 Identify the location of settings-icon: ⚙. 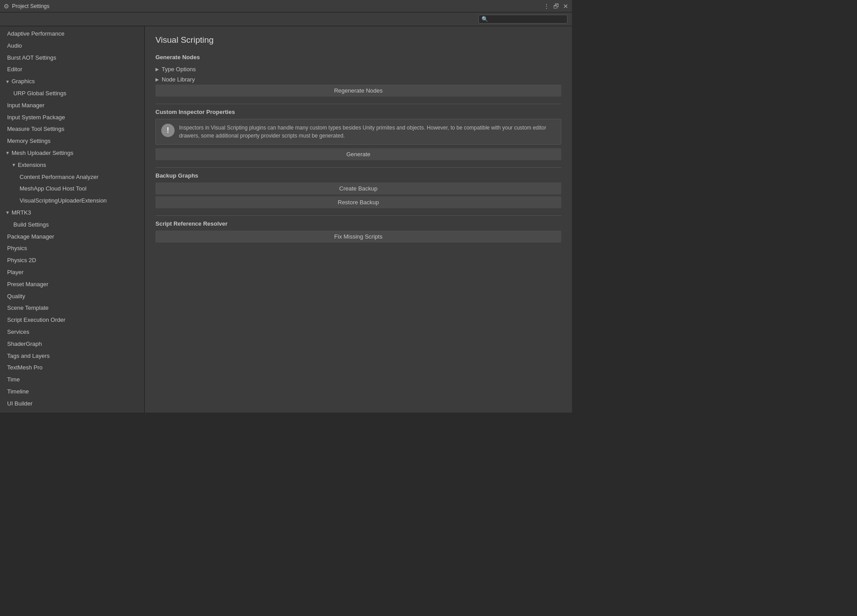
(6, 6).